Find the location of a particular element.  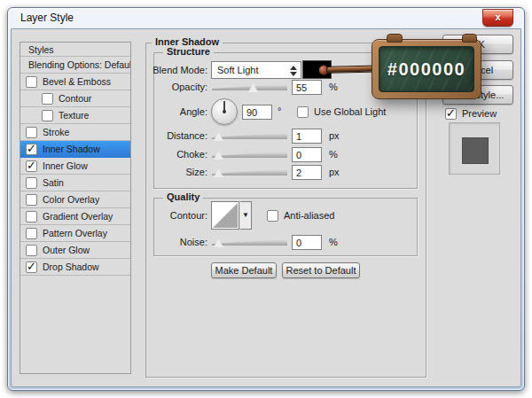

sidebar-checkbox-drop-shadow is located at coordinates (32, 268).